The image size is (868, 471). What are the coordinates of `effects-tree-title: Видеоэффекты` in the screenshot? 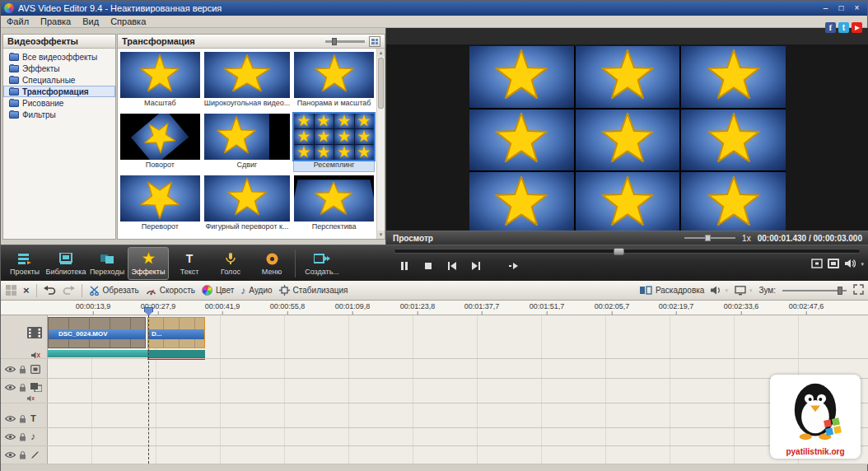 It's located at (59, 41).